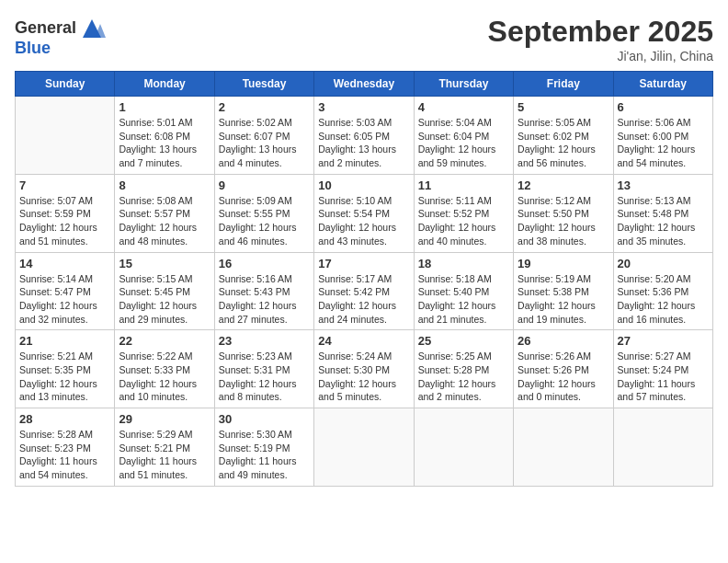 The height and width of the screenshot is (563, 728). What do you see at coordinates (364, 107) in the screenshot?
I see `day-number: 3` at bounding box center [364, 107].